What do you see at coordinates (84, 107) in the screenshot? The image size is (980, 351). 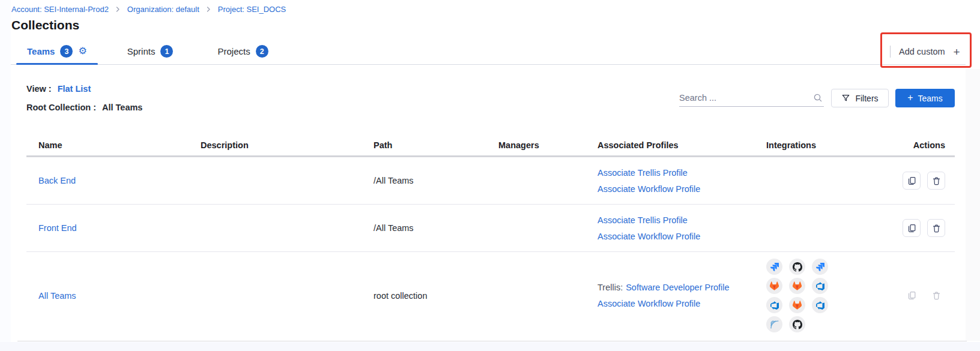 I see `root-collection-row: Root Collection : All Teams` at bounding box center [84, 107].